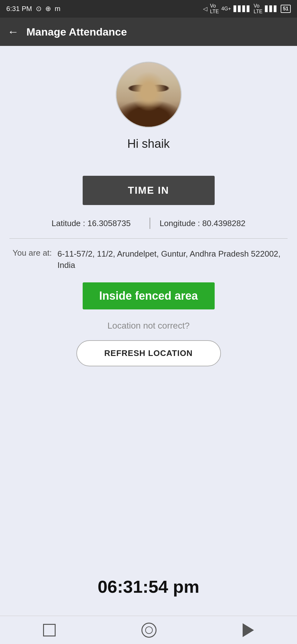 The image size is (297, 644). Describe the element at coordinates (148, 223) in the screenshot. I see `location-row: Latitude : 16.3058735 Longitude : 80.439…` at that location.